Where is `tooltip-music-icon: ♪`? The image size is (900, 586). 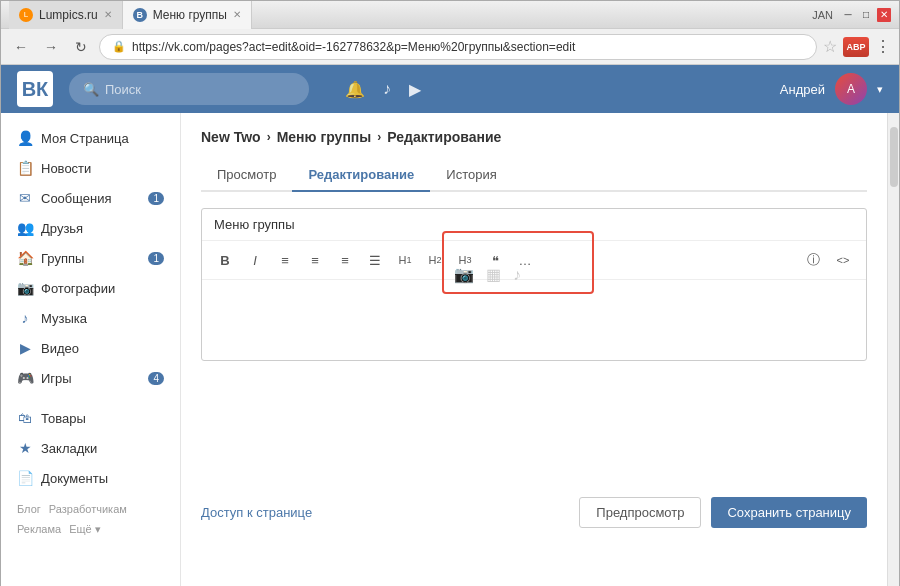
tooltip-music-icon: ♪ is located at coordinates (517, 275).